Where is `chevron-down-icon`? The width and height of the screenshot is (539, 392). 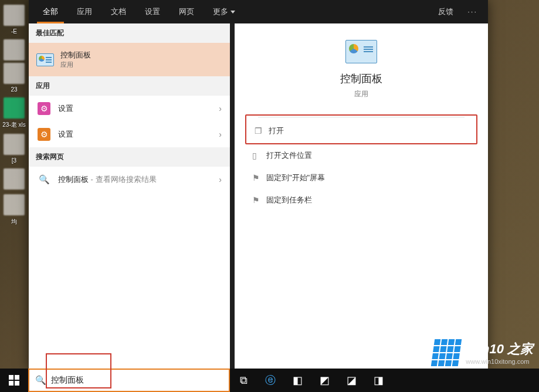
chevron-down-icon is located at coordinates (233, 12).